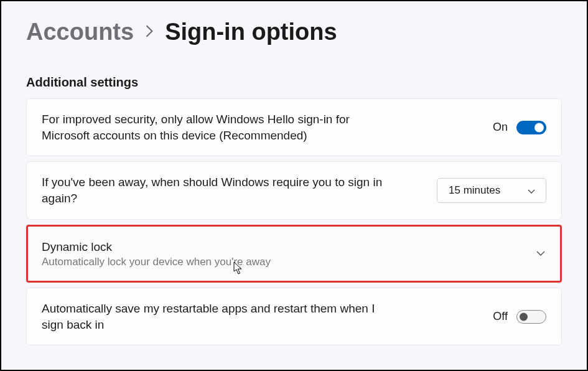  I want to click on restart-apps-toggle, so click(531, 317).